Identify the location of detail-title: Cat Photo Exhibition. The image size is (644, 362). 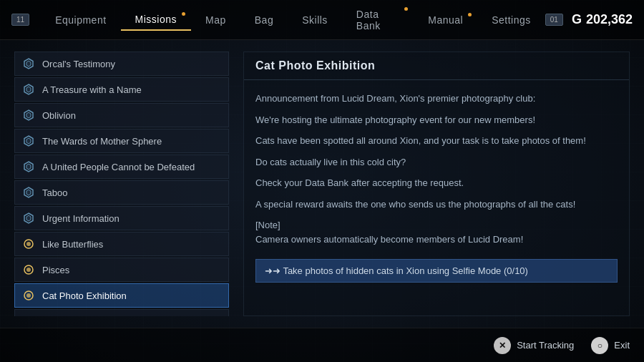
(436, 66).